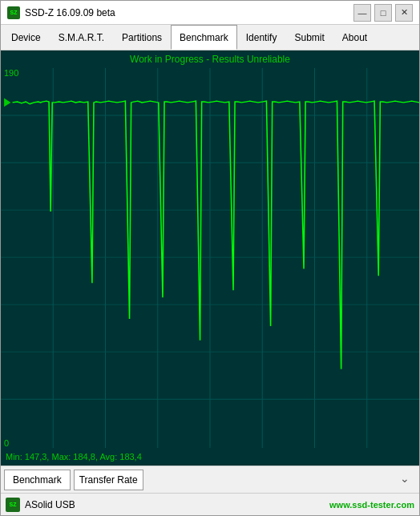 The width and height of the screenshot is (420, 516). I want to click on device-name: ASolid USB, so click(175, 505).